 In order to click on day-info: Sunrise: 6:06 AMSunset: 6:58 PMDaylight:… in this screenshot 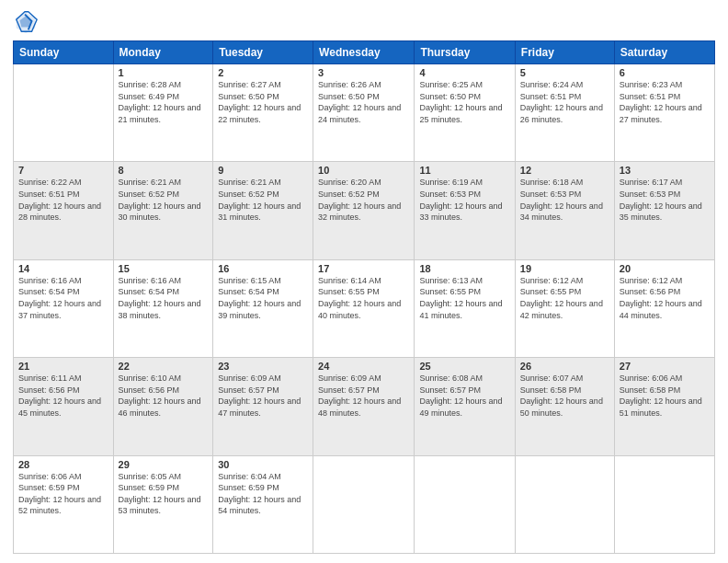, I will do `click(665, 396)`.